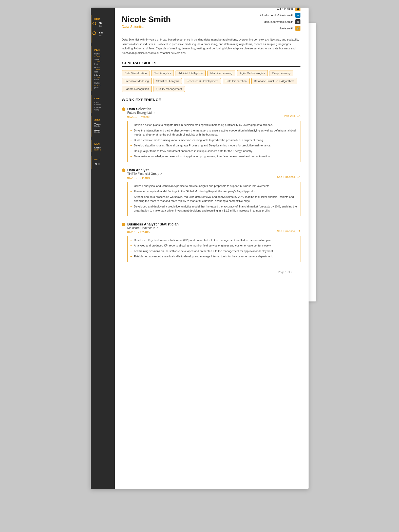  I want to click on job-location-2: San Francisco, CA, so click(289, 177).